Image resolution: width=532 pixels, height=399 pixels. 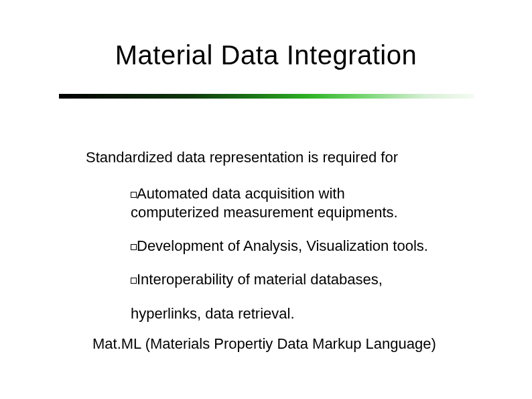 I want to click on bullet-text: Development of Analysis, Visualization t…, so click(x=283, y=245).